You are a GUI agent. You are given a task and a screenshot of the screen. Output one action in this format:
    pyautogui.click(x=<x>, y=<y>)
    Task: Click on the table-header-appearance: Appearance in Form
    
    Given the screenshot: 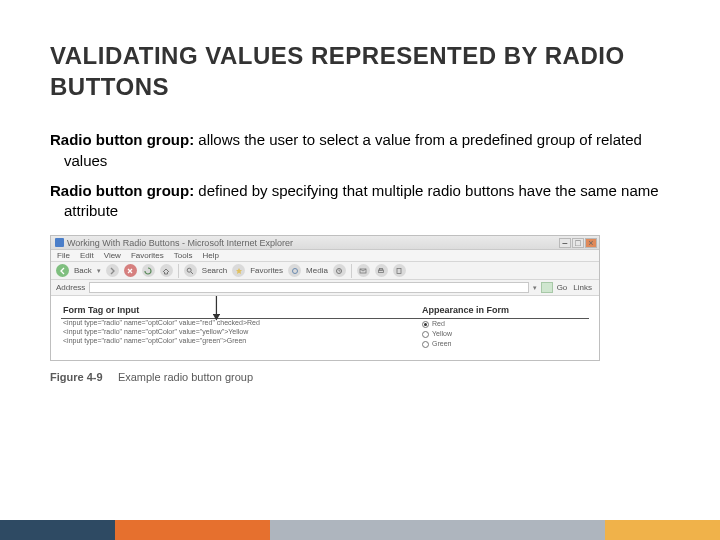 What is the action you would take?
    pyautogui.click(x=504, y=310)
    